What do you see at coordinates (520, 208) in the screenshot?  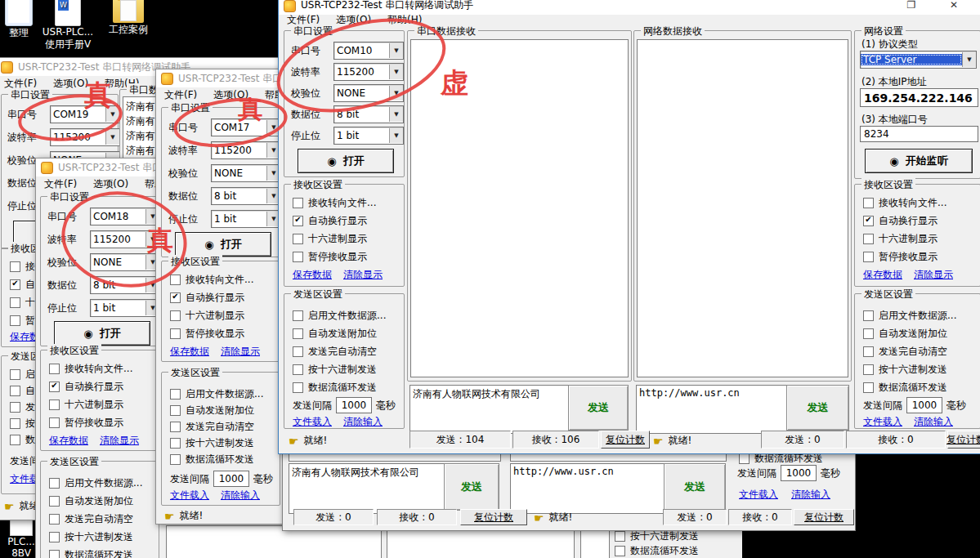 I see `serial-receive-box` at bounding box center [520, 208].